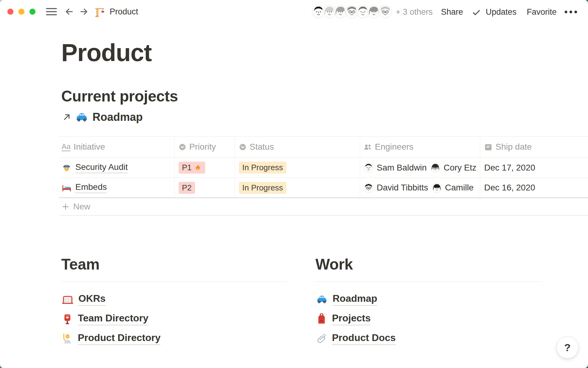  I want to click on plus-icon, so click(66, 207).